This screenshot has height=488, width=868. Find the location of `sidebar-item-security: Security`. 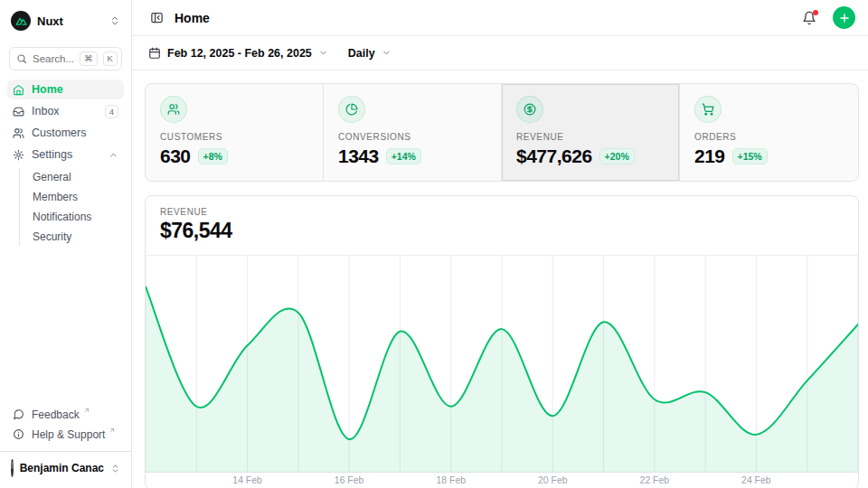

sidebar-item-security: Security is located at coordinates (76, 237).